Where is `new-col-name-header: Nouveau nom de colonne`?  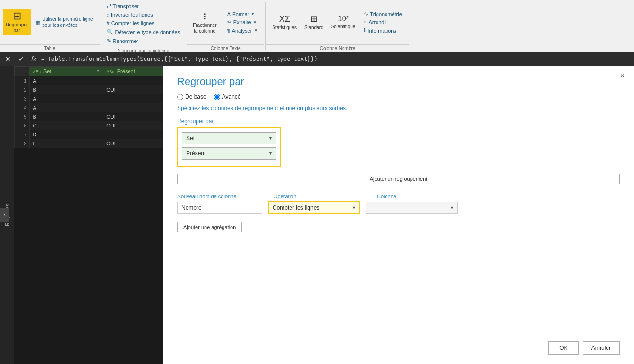 new-col-name-header: Nouveau nom de colonne is located at coordinates (220, 196).